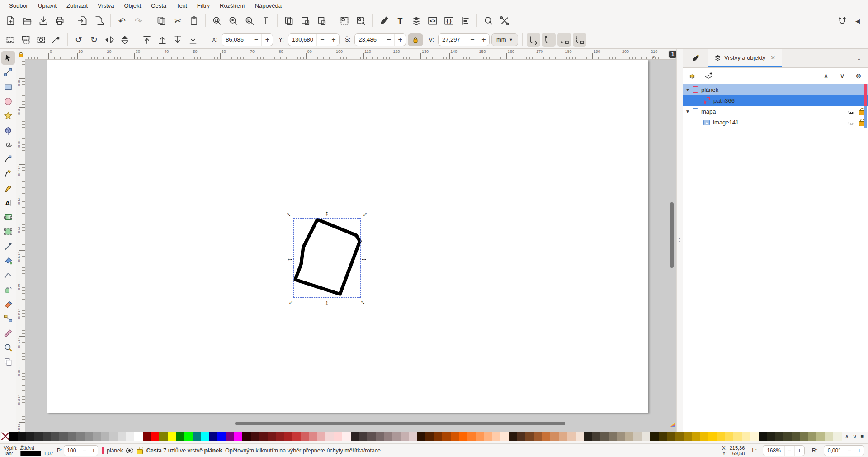  Describe the element at coordinates (84, 451) in the screenshot. I see `opacity-decrement: −` at that location.